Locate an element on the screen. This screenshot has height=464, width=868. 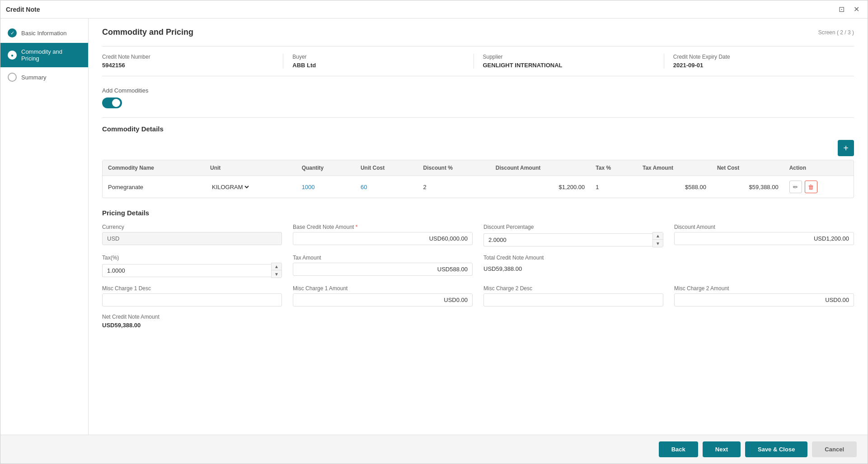
tax-down: ▼ is located at coordinates (277, 274).